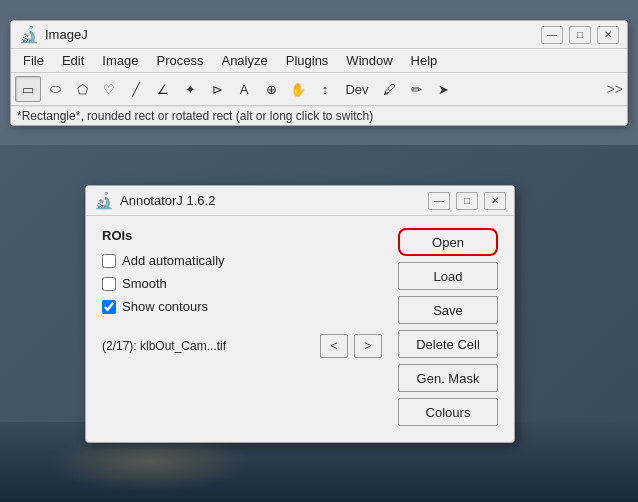 The height and width of the screenshot is (502, 638). I want to click on load-button: Load, so click(448, 276).